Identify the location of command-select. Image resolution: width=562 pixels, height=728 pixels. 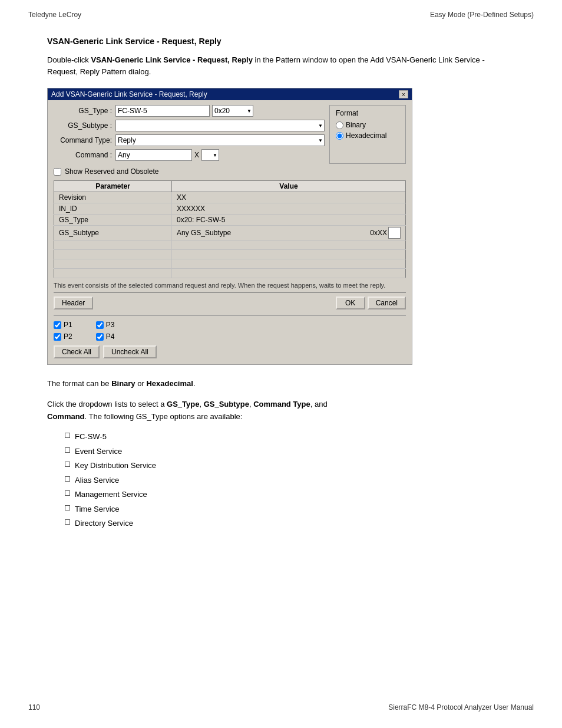
(210, 155).